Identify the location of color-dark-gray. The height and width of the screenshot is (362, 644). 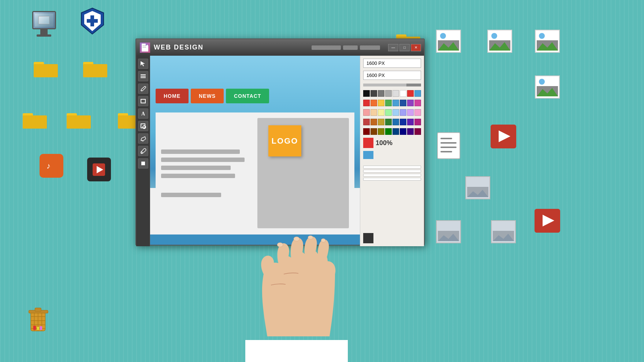
(374, 93).